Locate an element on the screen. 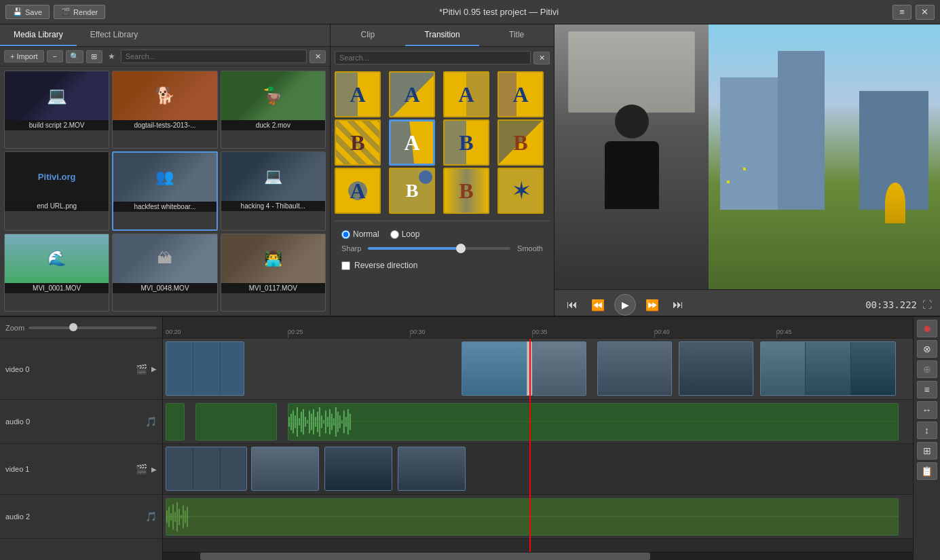  loop-radio is located at coordinates (395, 235).